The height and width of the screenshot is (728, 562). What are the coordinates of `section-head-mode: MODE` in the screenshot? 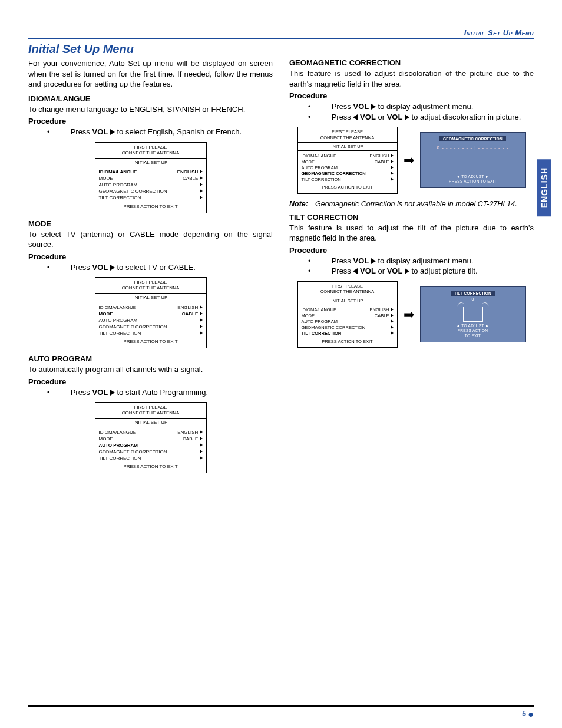 It's located at (151, 224).